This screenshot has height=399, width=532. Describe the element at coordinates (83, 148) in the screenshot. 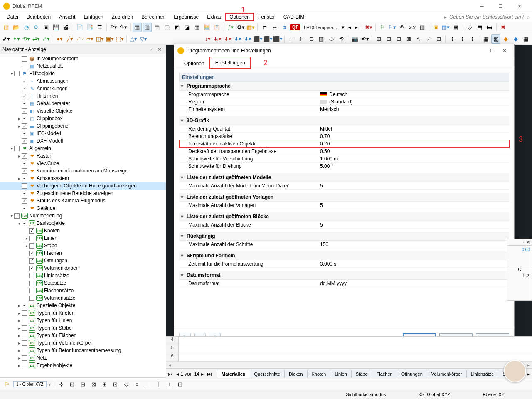

I see `tree-item: ▾❤Allgemein` at that location.